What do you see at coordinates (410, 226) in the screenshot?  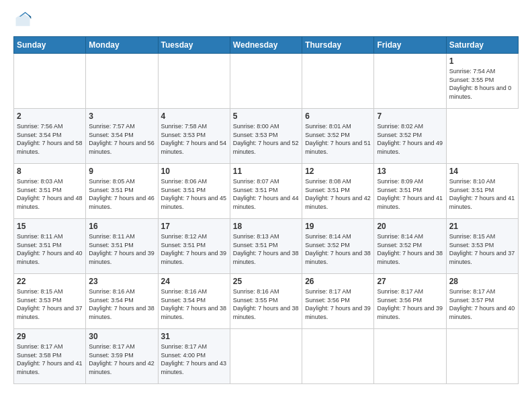 I see `day-number: 20` at bounding box center [410, 226].